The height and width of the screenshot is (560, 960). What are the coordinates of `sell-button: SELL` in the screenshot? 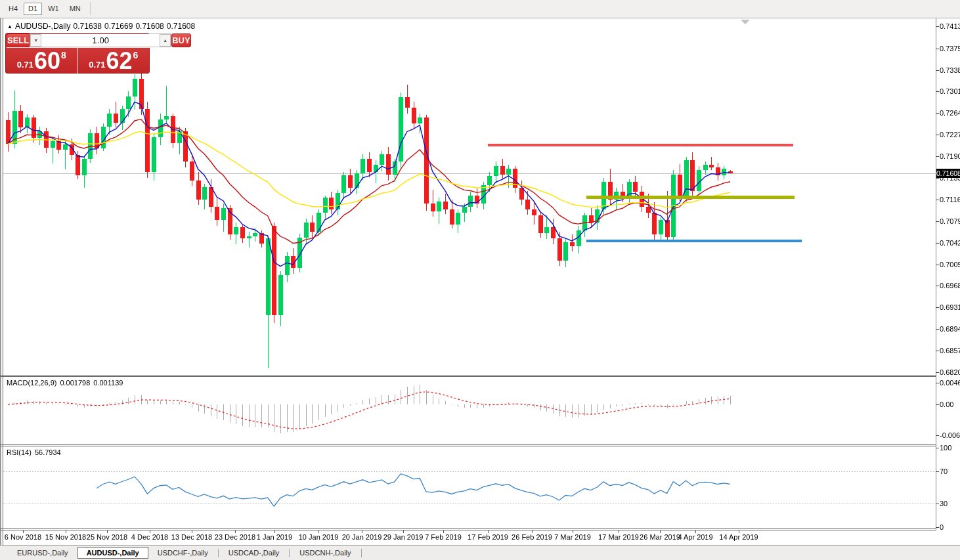 It's located at (18, 41).